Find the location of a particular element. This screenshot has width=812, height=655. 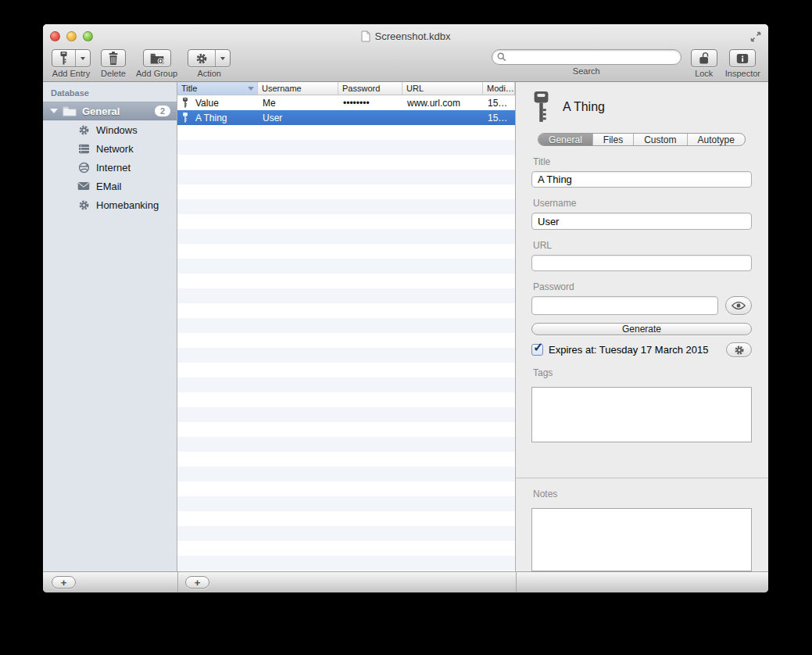

sidebar-item-label: Internet is located at coordinates (113, 167).